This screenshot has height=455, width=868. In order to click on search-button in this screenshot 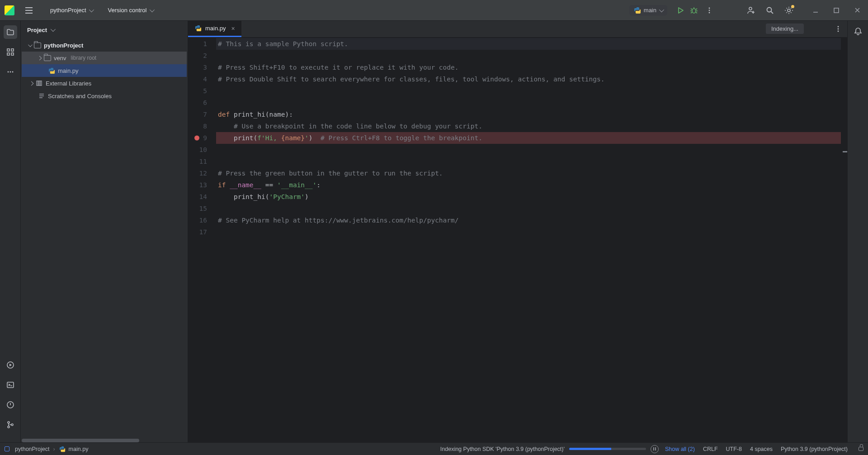, I will do `click(770, 10)`.